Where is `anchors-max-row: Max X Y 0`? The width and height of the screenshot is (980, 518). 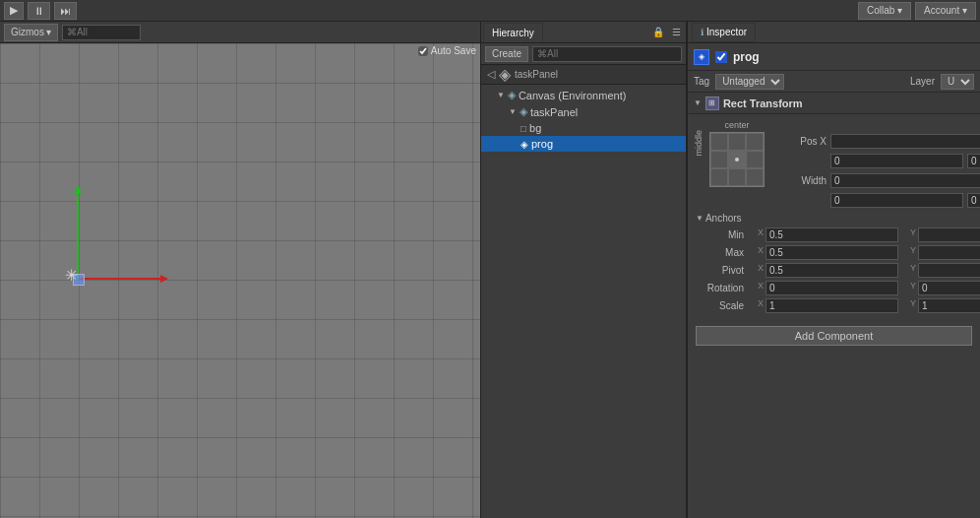 anchors-max-row: Max X Y 0 is located at coordinates (834, 252).